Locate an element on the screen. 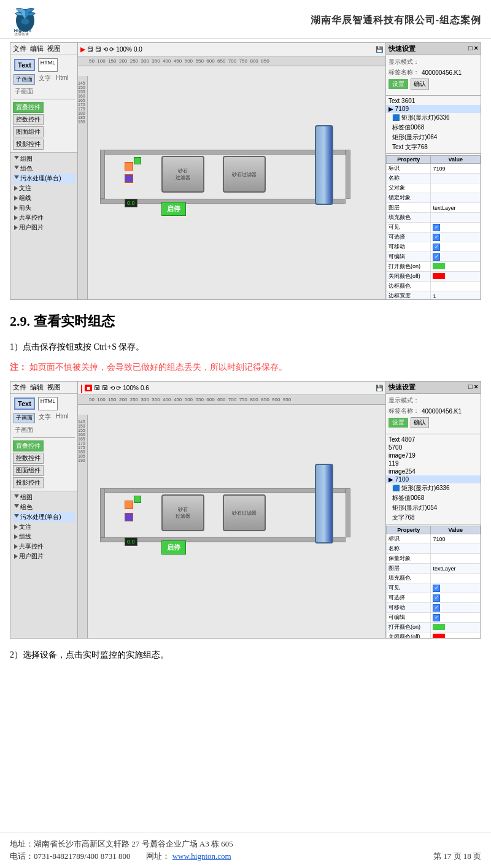 The height and width of the screenshot is (868, 491). overlay-btn: 置叠控件 is located at coordinates (28, 107).